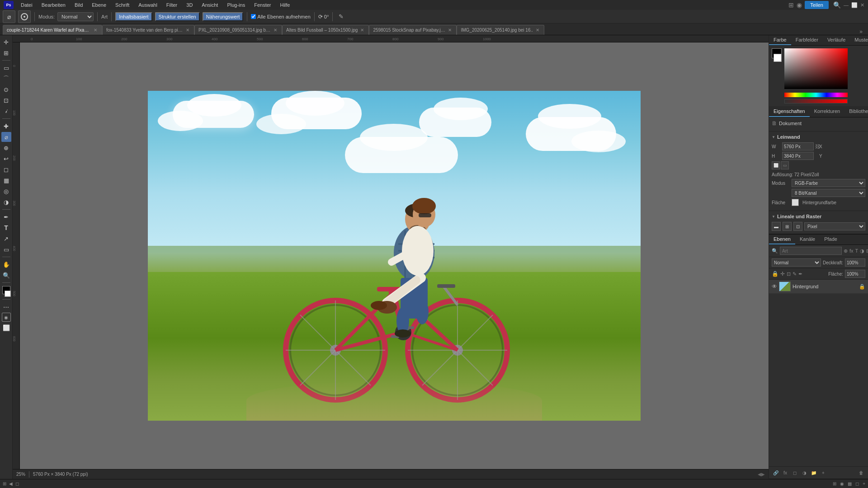  Describe the element at coordinates (807, 40) in the screenshot. I see `color-tab-farbfelder: Farbfelder` at that location.